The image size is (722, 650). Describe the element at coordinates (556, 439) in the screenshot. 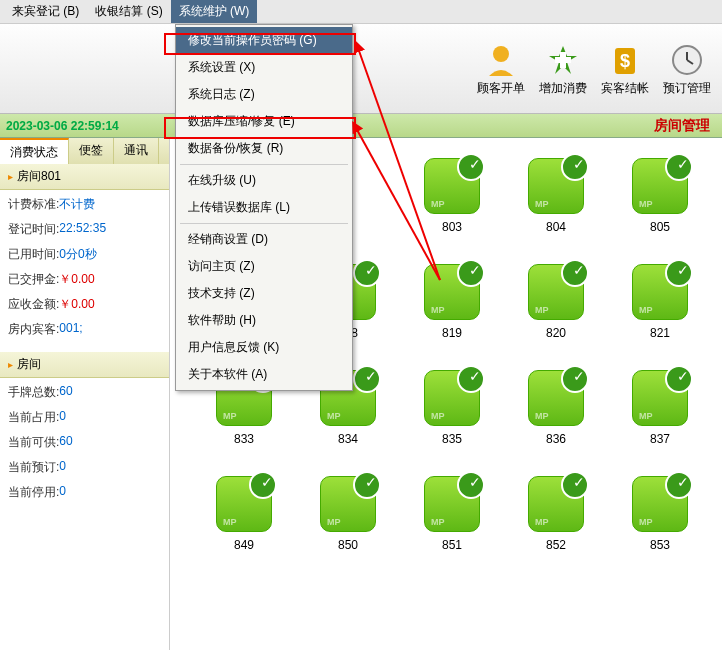

I see `room-number: 836` at that location.